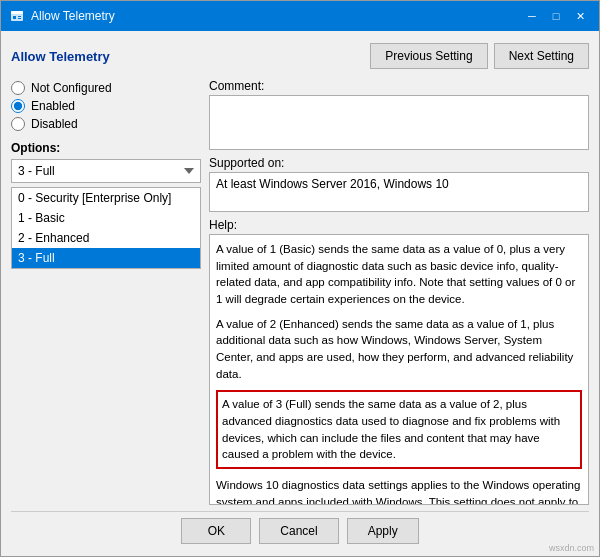  What do you see at coordinates (106, 218) in the screenshot?
I see `option-1-basic: 1 - Basic` at bounding box center [106, 218].